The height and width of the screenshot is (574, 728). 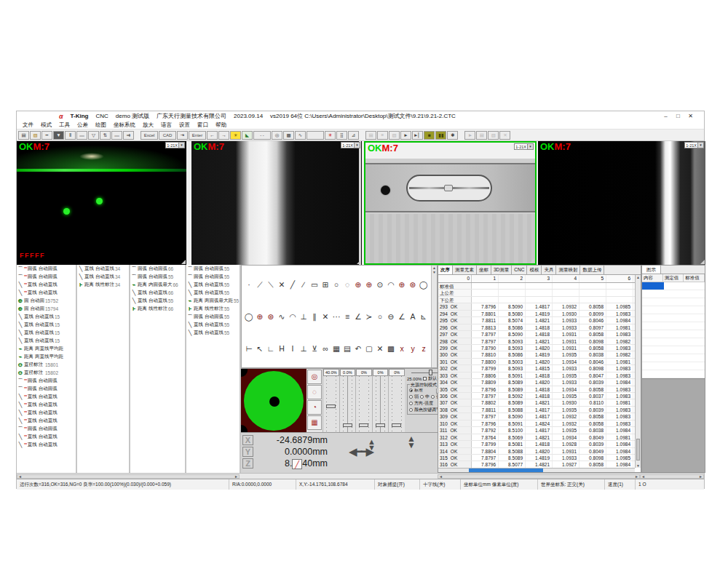 I want to click on palette-tool-icon: y, so click(x=413, y=349).